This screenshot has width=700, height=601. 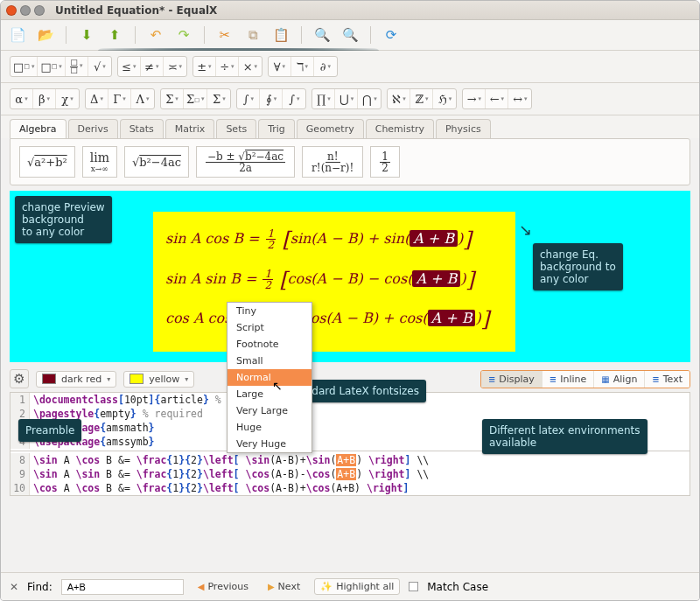 What do you see at coordinates (100, 162) in the screenshot?
I see `tmpl-limit: limx→∞` at bounding box center [100, 162].